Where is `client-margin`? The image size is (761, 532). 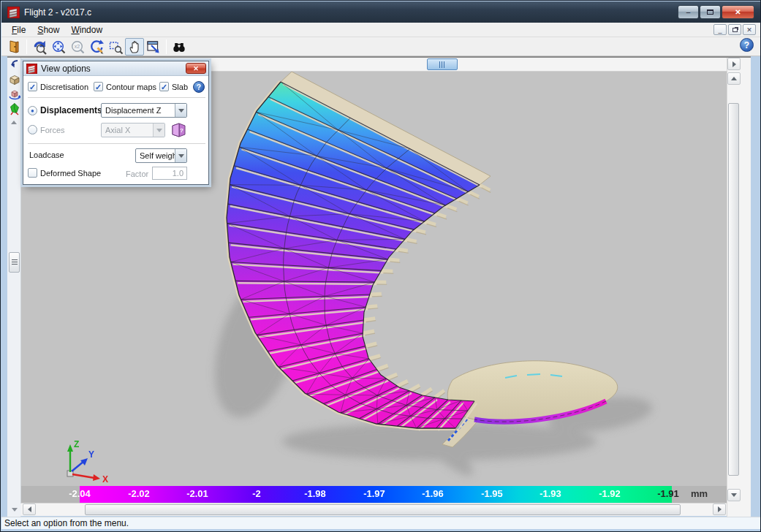
client-margin is located at coordinates (746, 286).